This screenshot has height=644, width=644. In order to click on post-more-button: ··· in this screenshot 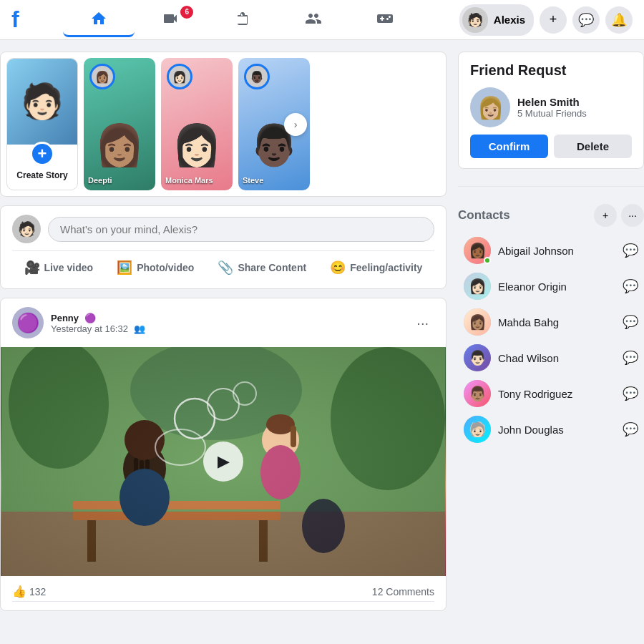, I will do `click(422, 323)`.